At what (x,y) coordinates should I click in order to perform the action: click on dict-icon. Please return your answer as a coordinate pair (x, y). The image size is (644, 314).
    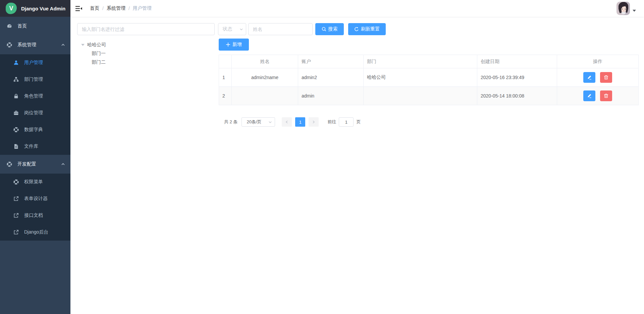
    Looking at the image, I should click on (16, 130).